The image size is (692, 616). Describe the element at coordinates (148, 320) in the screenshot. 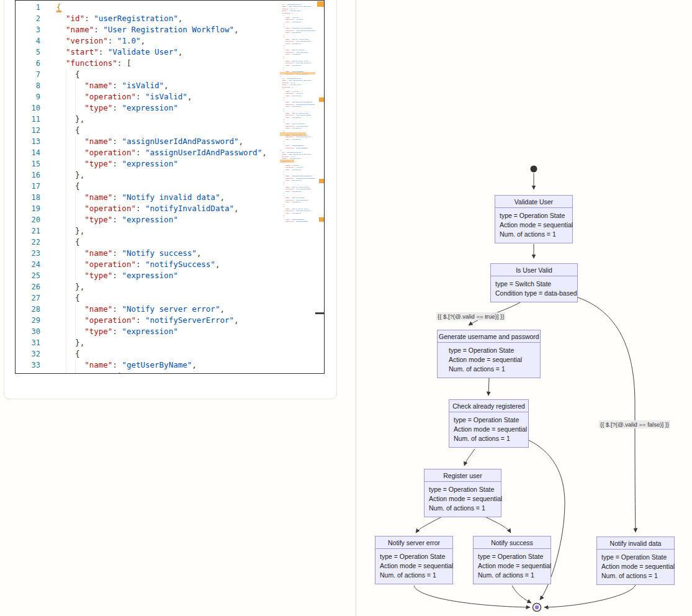

I see `code-line: 29 "operation": "notifyServerError",` at that location.